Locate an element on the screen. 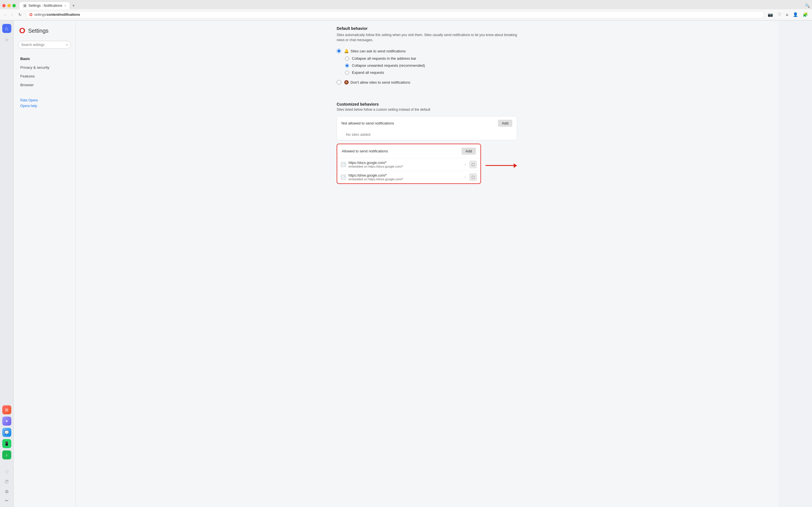 The height and width of the screenshot is (507, 812). sidebar-more-icon: ••• is located at coordinates (7, 501).